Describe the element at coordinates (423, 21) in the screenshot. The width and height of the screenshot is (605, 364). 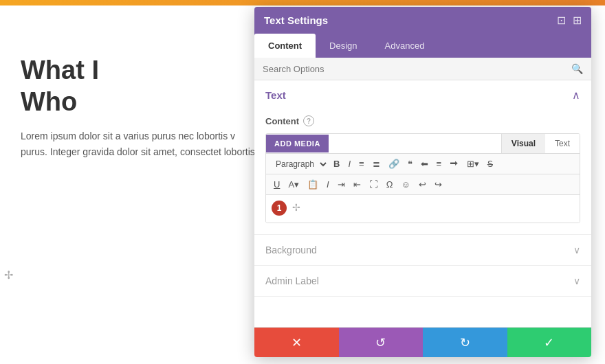
I see `modal-header: Text Settings ⊡ ⊞` at that location.